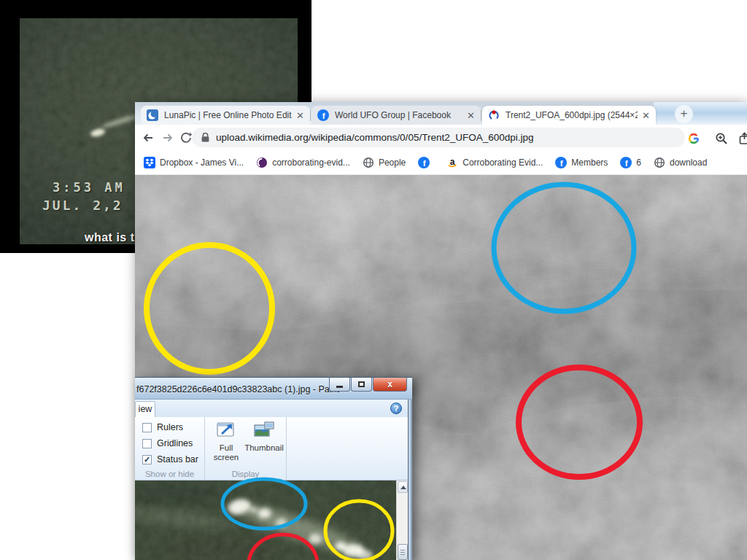 Image resolution: width=747 pixels, height=560 pixels. What do you see at coordinates (89, 187) in the screenshot?
I see `video-timestamp-time: 3:53 AM` at bounding box center [89, 187].